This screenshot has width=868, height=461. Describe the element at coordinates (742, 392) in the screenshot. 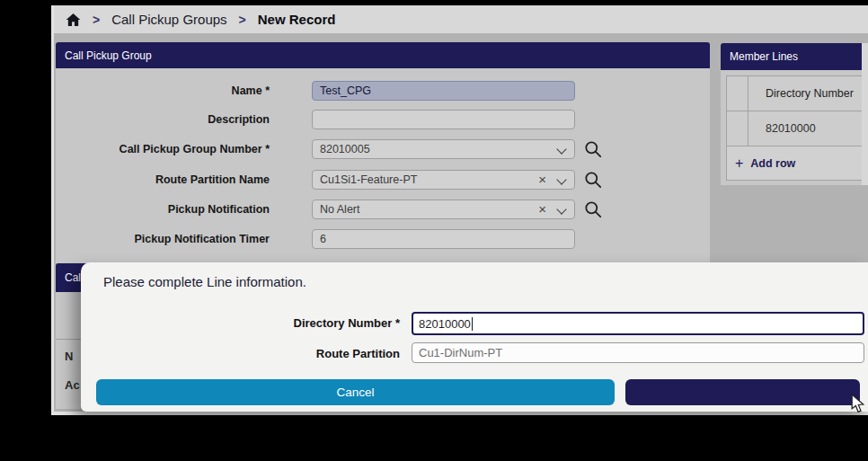

I see `confirm-button` at that location.